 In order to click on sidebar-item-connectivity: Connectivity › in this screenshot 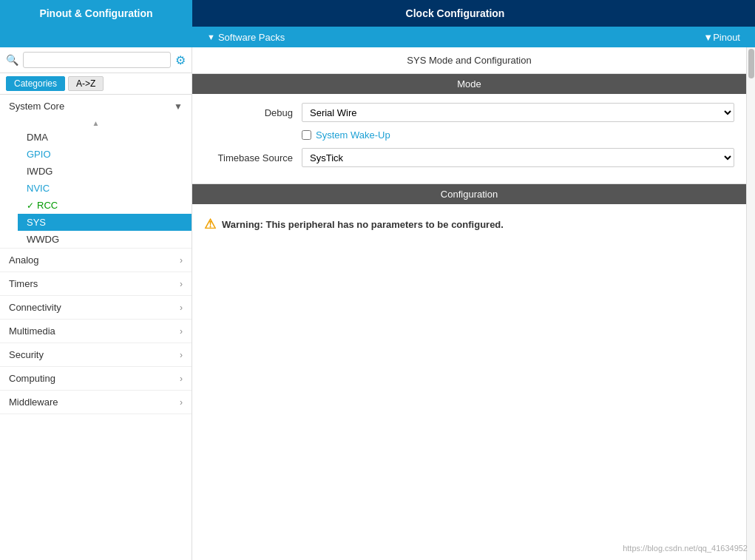, I will do `click(96, 308)`.